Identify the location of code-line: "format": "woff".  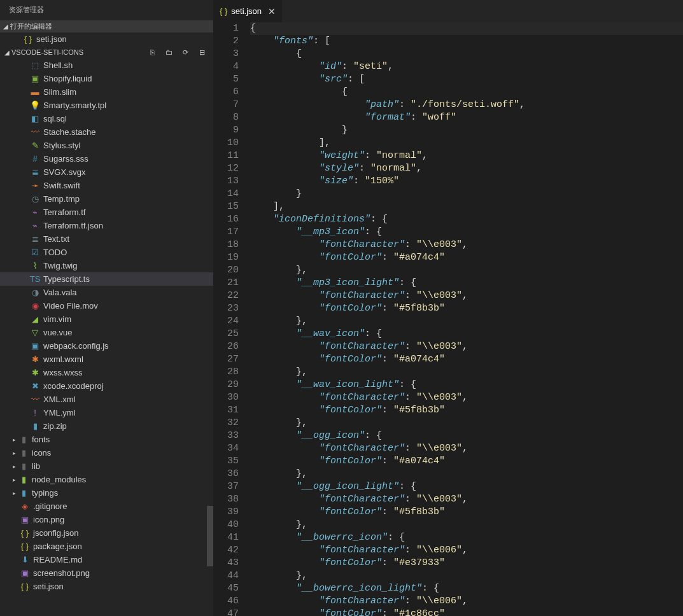
(467, 118).